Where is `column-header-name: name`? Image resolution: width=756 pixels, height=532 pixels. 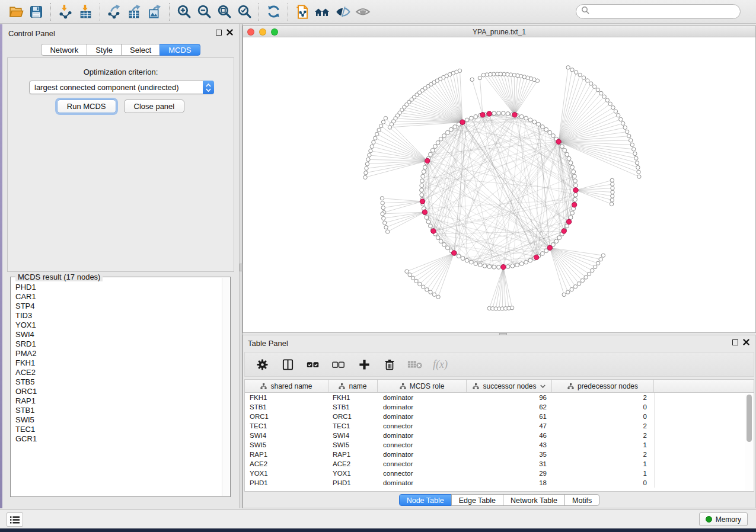
column-header-name: name is located at coordinates (353, 386).